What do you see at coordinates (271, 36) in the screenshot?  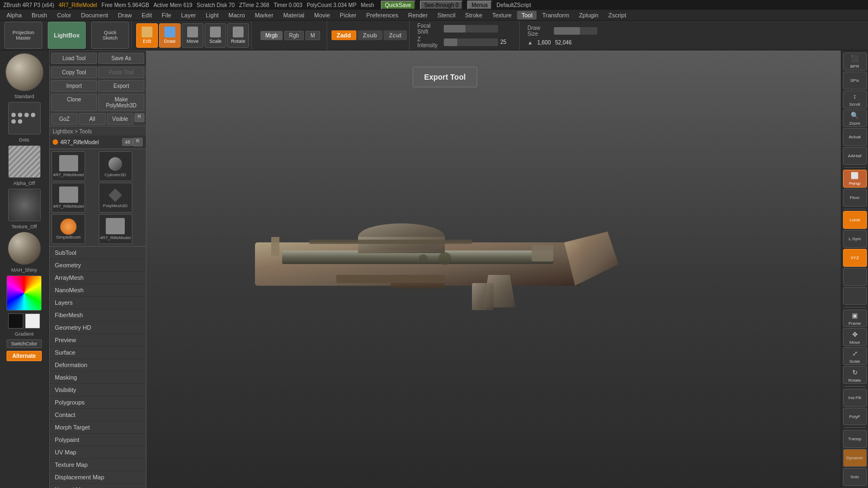 I see `mrgb-button: Mrgb` at bounding box center [271, 36].